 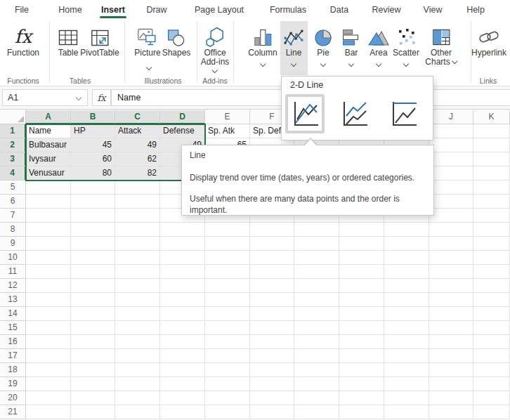 I want to click on cell-A10, so click(x=48, y=258).